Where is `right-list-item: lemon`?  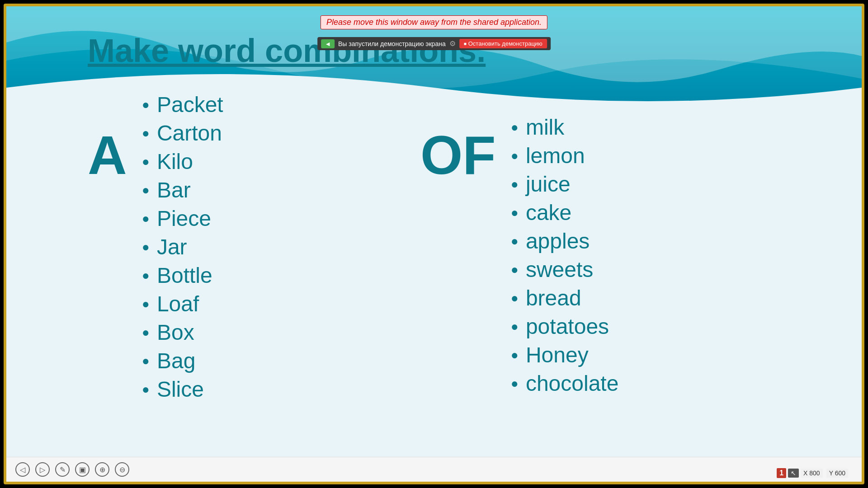 right-list-item: lemon is located at coordinates (646, 155).